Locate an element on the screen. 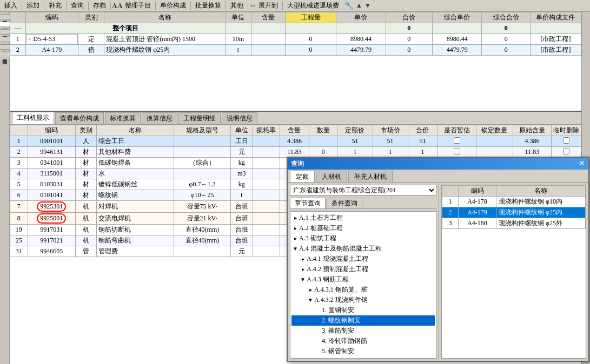 This screenshot has width=590, height=364. mat-cell-code: 0103031 is located at coordinates (52, 185).